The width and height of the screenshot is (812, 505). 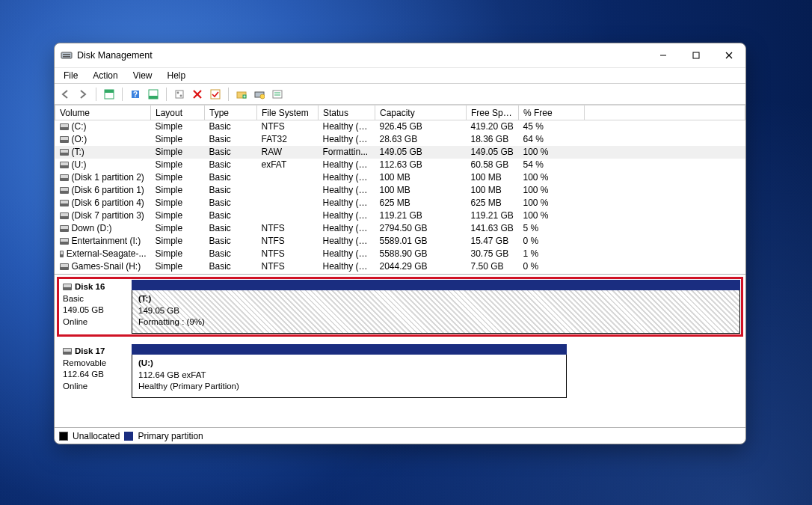 I want to click on volume-row: External-Seagate-...SimpleBasicNTFSHealt…, so click(x=401, y=254).